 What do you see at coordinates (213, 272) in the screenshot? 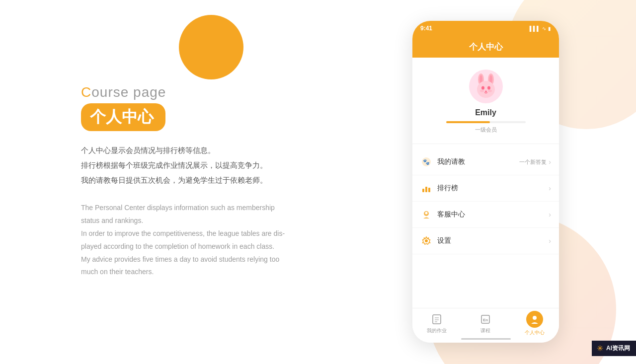
I see `desc-en-line-6: much on their teachers.` at bounding box center [213, 272].